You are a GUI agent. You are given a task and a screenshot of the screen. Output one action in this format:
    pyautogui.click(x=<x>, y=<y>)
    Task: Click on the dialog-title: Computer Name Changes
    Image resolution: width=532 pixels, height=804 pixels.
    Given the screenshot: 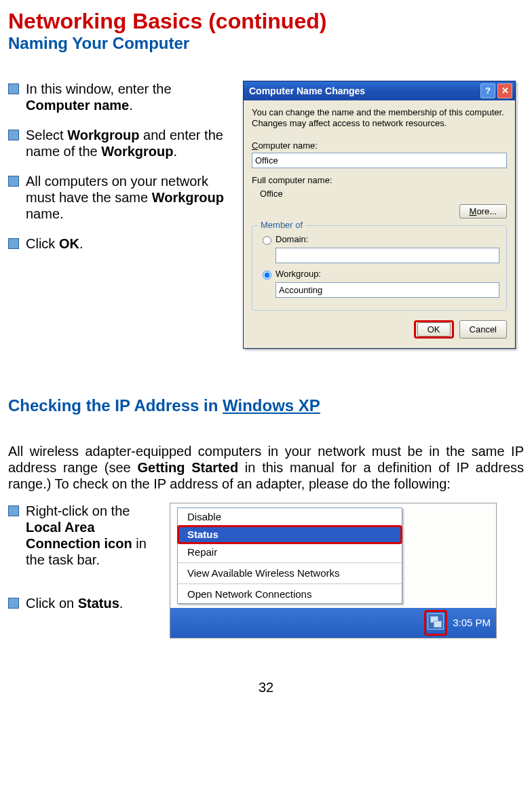 What is the action you would take?
    pyautogui.click(x=362, y=91)
    